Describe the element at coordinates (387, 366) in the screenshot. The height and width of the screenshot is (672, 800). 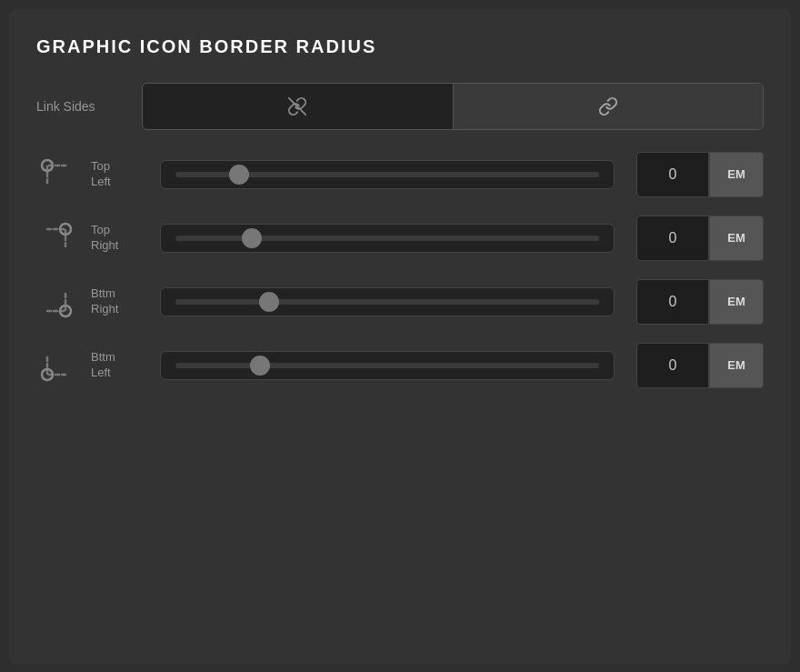
I see `slider-container-bttm-left` at that location.